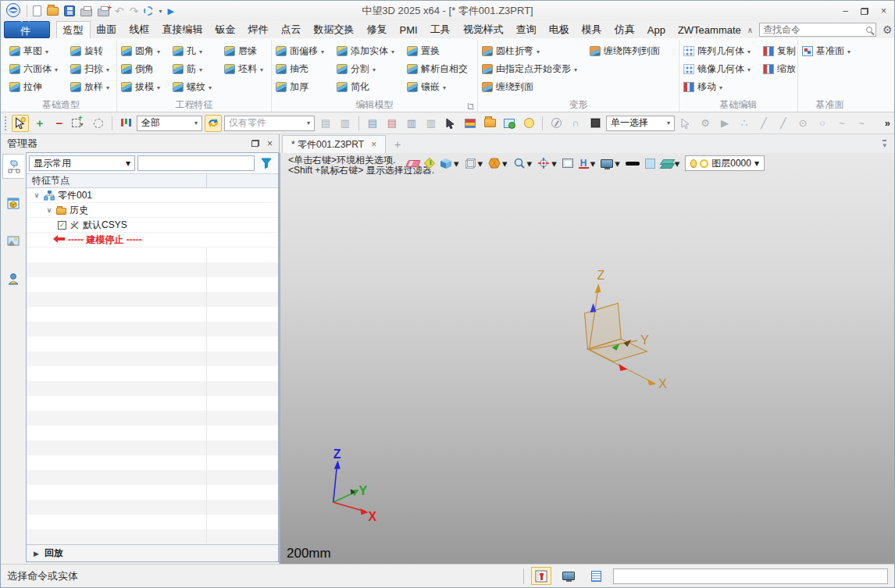 The image size is (895, 588). Describe the element at coordinates (20, 123) in the screenshot. I see `pick-cursor-button` at that location.